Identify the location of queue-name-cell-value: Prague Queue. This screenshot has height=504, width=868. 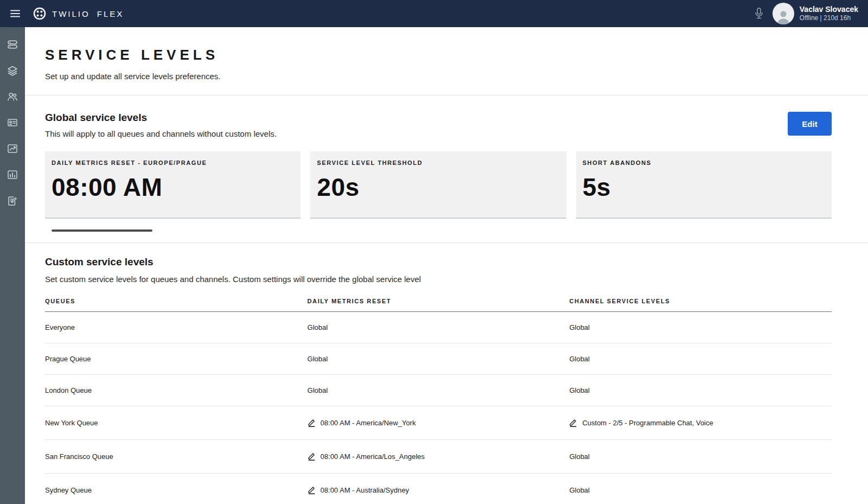
(68, 359).